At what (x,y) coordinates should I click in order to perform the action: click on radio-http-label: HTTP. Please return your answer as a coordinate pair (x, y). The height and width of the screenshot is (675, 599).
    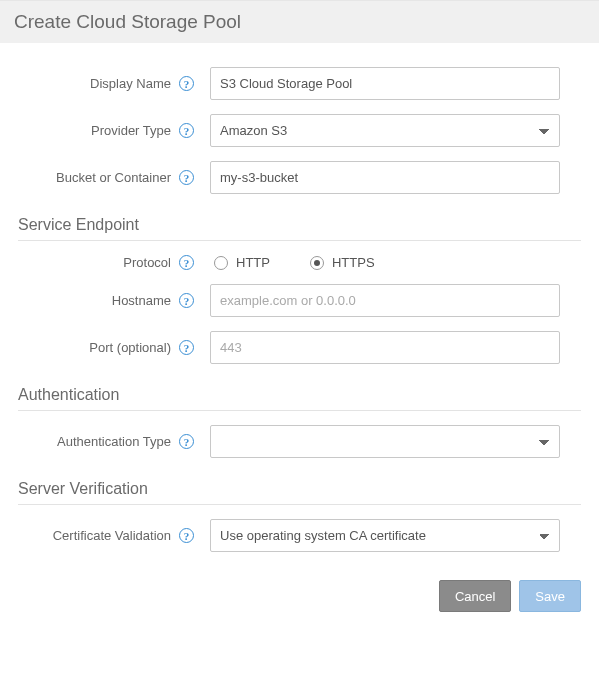
    Looking at the image, I should click on (253, 262).